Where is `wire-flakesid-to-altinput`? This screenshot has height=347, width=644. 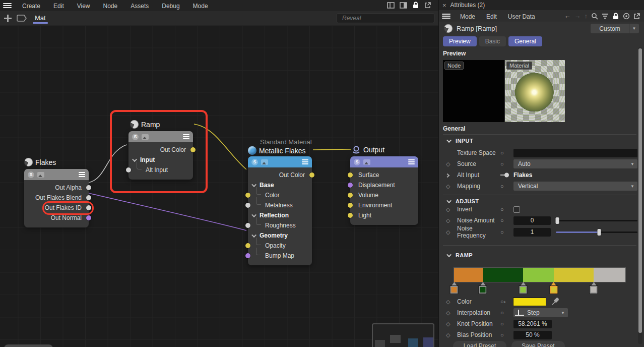
wire-flakesid-to-altinput is located at coordinates (108, 163).